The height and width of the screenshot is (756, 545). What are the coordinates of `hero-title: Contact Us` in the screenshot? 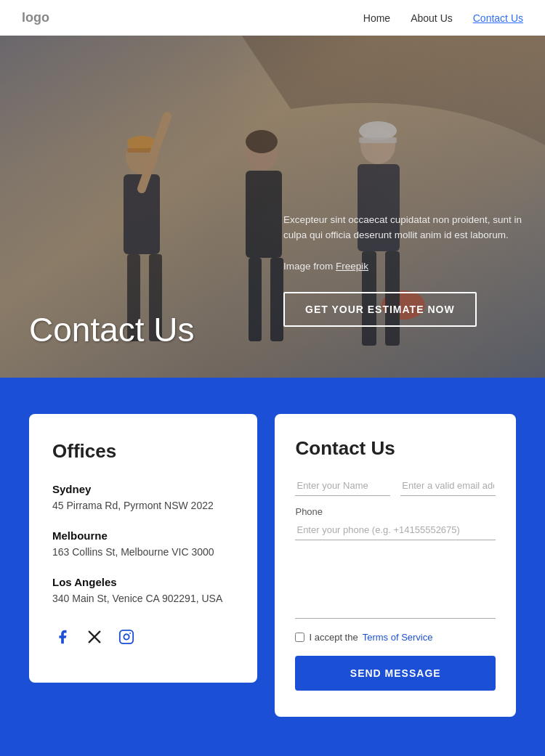 It's located at (149, 330).